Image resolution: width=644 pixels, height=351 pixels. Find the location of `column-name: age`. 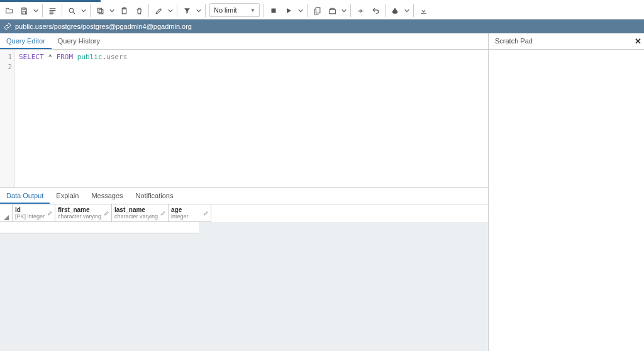

column-name: age is located at coordinates (180, 210).